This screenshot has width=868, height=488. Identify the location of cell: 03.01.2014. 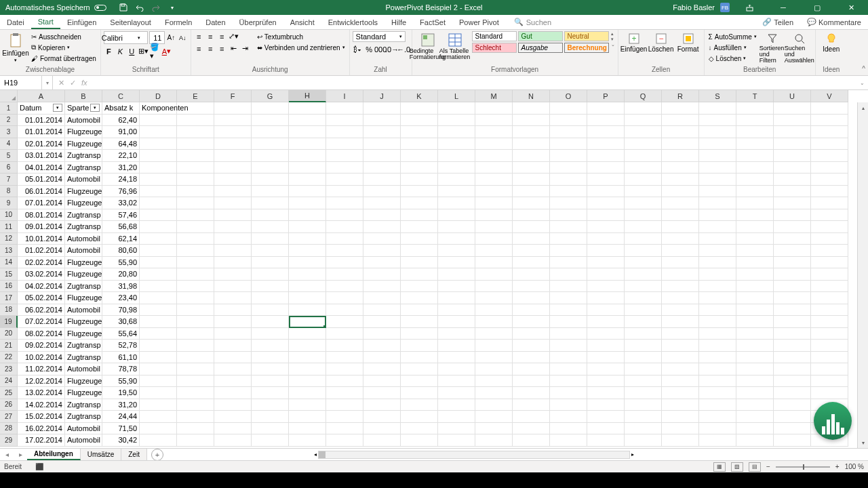
(41, 156).